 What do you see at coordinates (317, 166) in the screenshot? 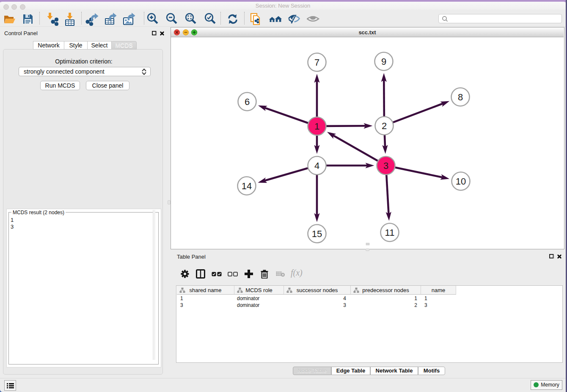
I see `svg-text: 4` at bounding box center [317, 166].